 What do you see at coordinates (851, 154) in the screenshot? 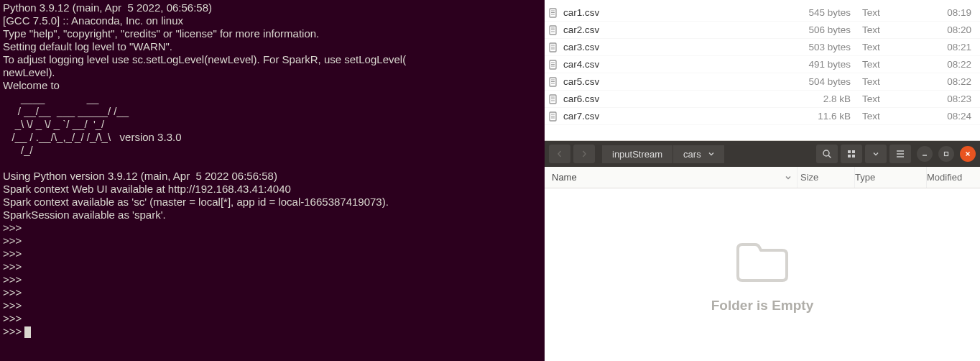
I see `view-grid-button` at bounding box center [851, 154].